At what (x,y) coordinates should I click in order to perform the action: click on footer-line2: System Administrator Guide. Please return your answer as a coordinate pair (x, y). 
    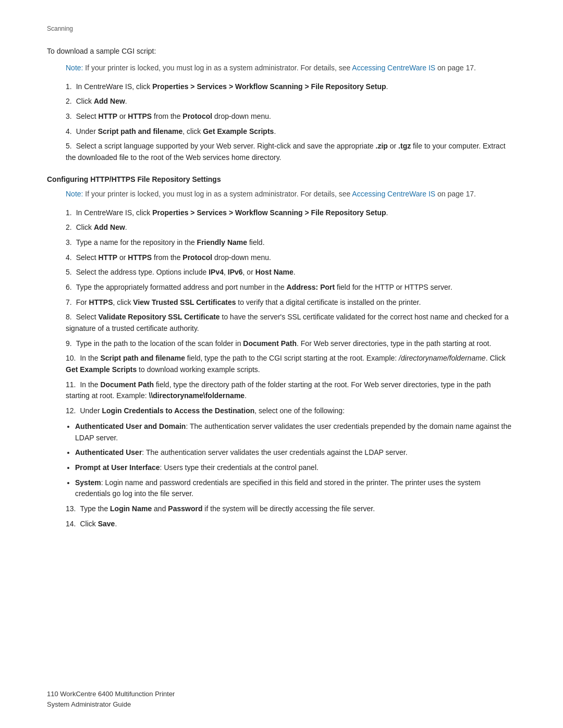
    Looking at the image, I should click on (111, 705).